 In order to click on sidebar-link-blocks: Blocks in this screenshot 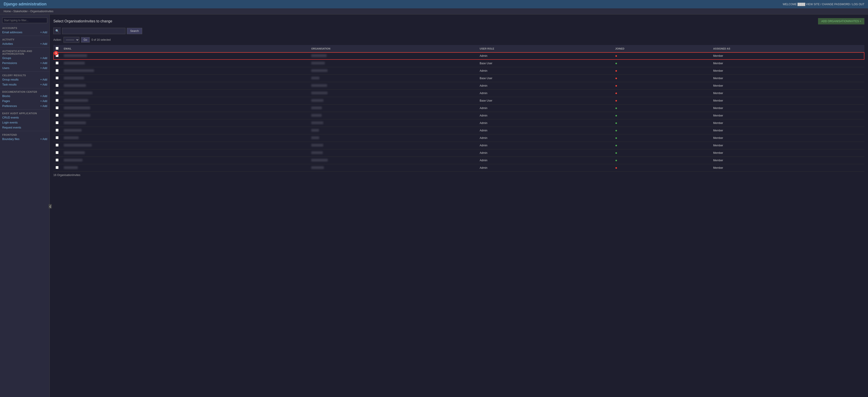, I will do `click(6, 96)`.